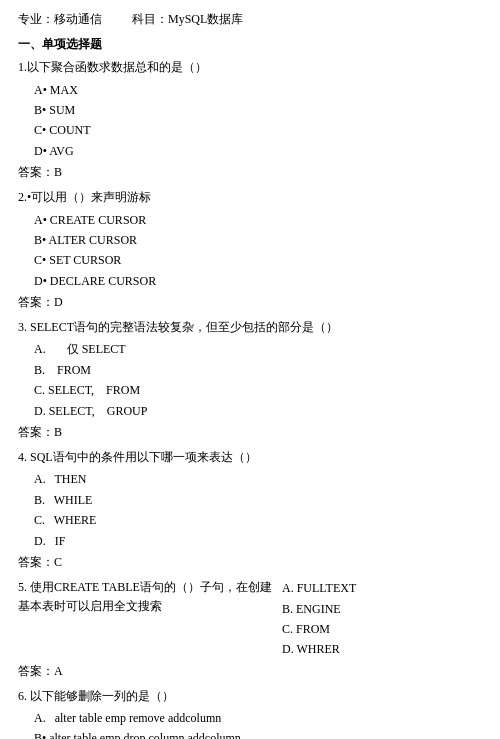  Describe the element at coordinates (258, 734) in the screenshot. I see `option-row: B• alter table emp drop column addcolumn` at that location.